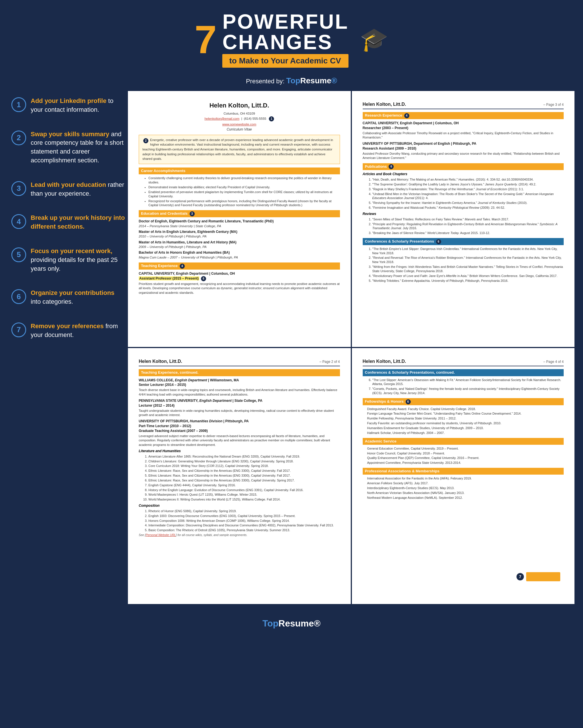  I want to click on accomplishment-4: Recognized for exceptional performance w…, so click(244, 203).